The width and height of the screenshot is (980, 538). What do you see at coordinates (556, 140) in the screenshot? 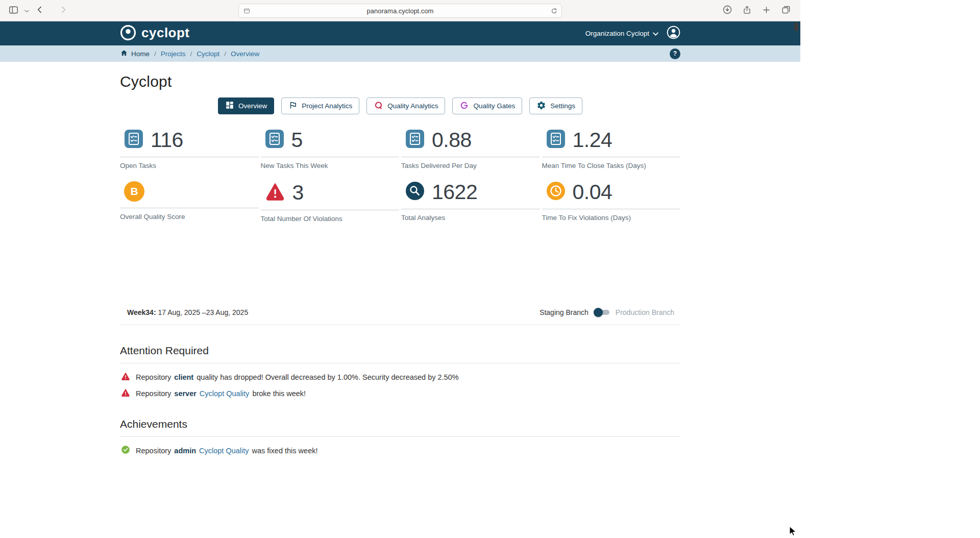
I see `tasks-icon` at bounding box center [556, 140].